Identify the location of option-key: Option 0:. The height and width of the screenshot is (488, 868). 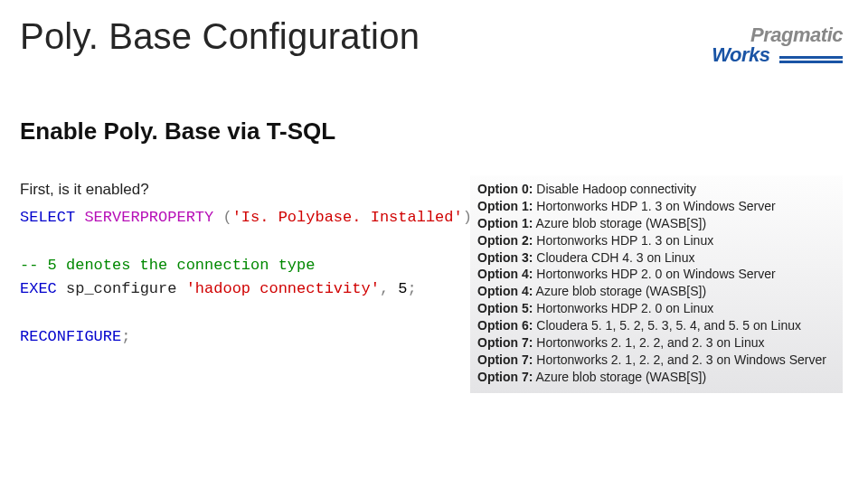
(505, 189).